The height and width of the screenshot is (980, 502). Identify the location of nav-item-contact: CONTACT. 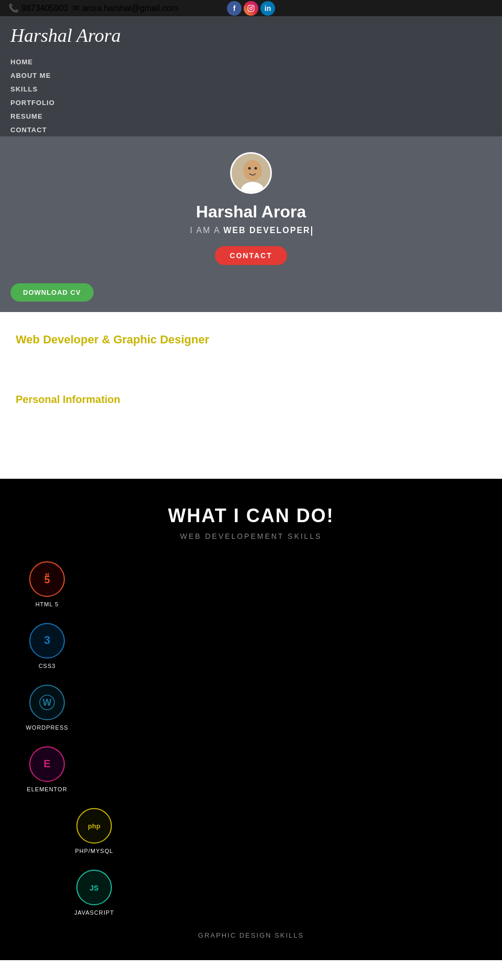
(251, 130).